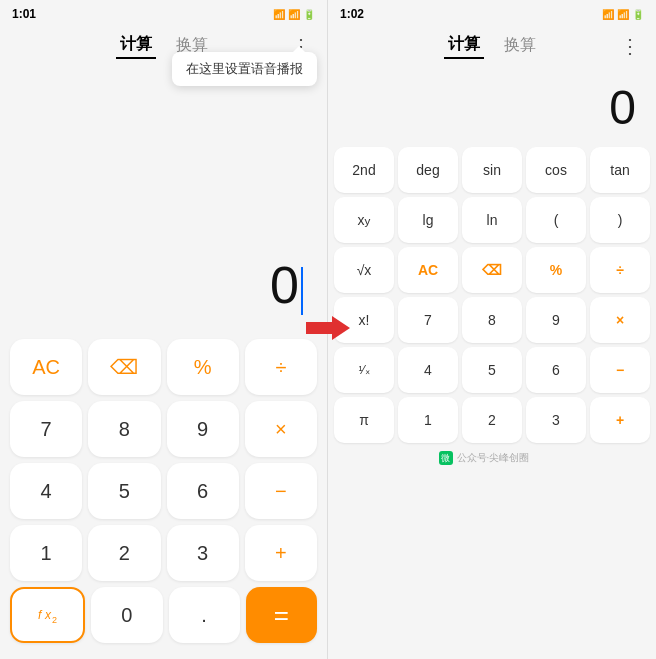 The height and width of the screenshot is (659, 656). I want to click on left-key-8: 8, so click(124, 429).